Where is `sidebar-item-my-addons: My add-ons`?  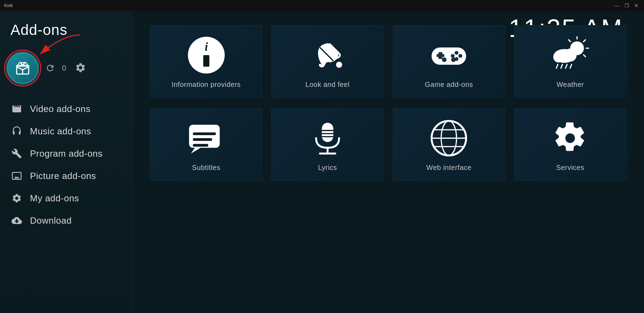 sidebar-item-my-addons: My add-ons is located at coordinates (66, 198).